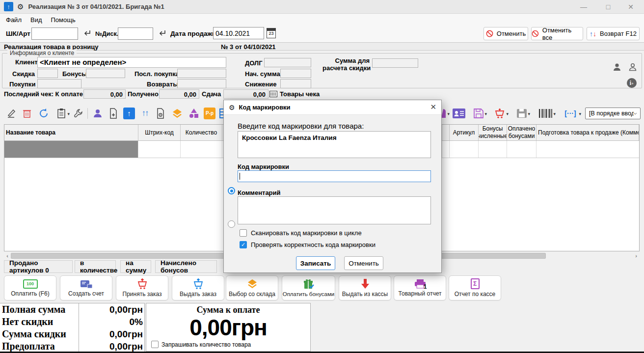 The image size is (644, 353). Describe the element at coordinates (86, 288) in the screenshot. I see `create-invoice-button: Создать счет` at that location.